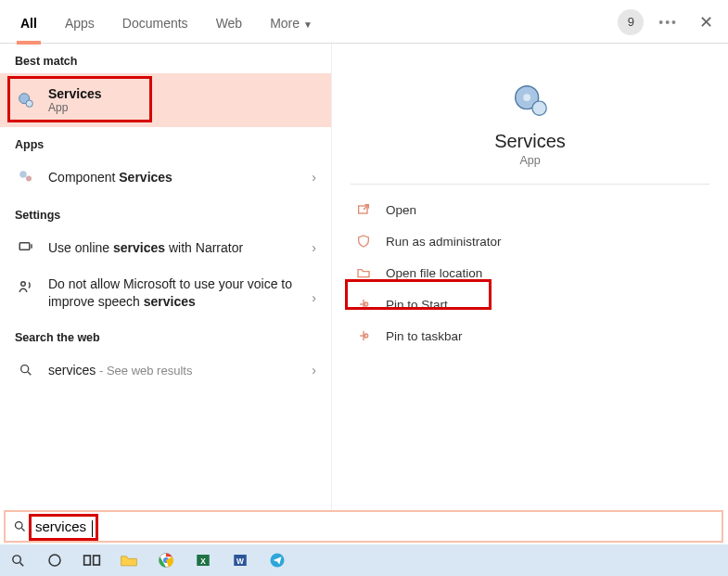 This screenshot has width=728, height=576. I want to click on shield-icon, so click(364, 241).